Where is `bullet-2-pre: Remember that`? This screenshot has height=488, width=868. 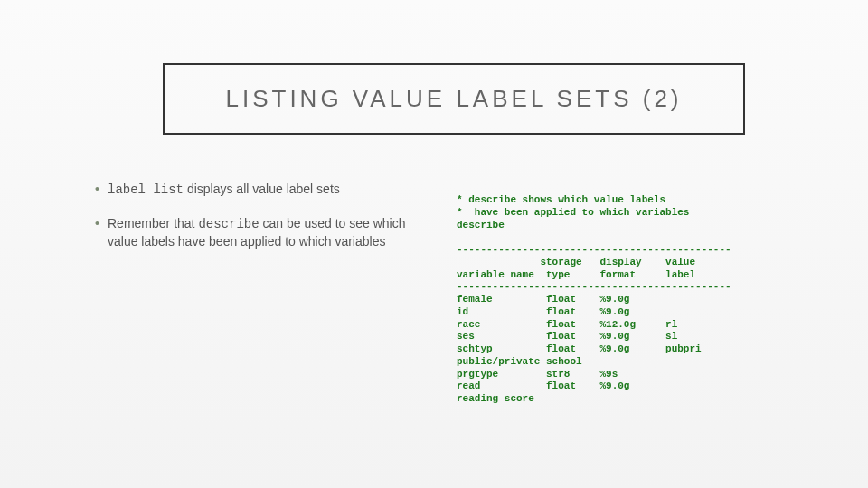 bullet-2-pre: Remember that is located at coordinates (153, 223).